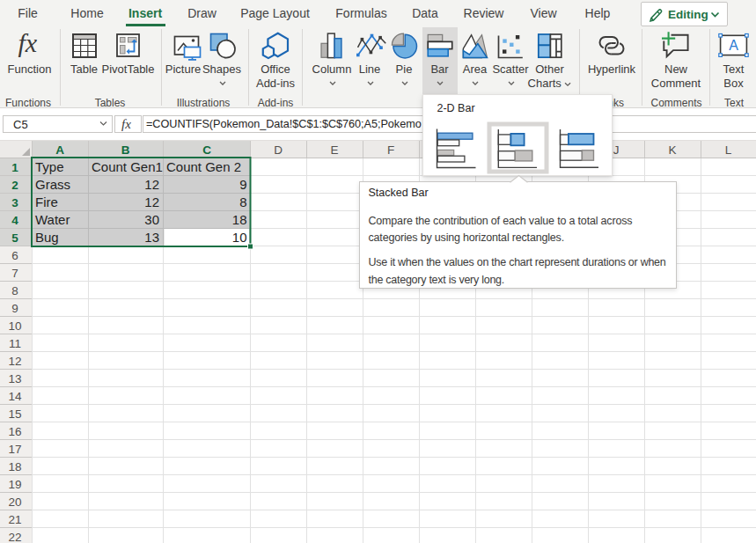 The width and height of the screenshot is (756, 543). What do you see at coordinates (334, 150) in the screenshot?
I see `svg-text: E` at bounding box center [334, 150].